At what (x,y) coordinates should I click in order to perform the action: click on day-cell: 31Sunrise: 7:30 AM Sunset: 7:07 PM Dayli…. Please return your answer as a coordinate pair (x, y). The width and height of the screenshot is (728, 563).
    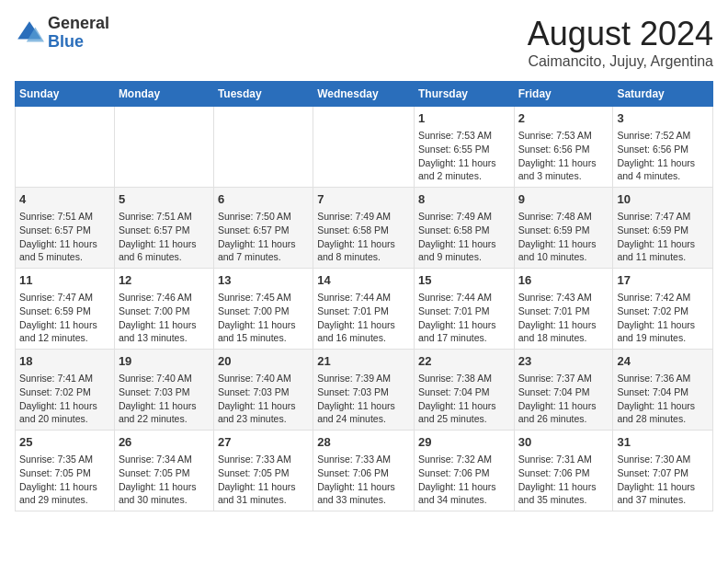
    Looking at the image, I should click on (664, 471).